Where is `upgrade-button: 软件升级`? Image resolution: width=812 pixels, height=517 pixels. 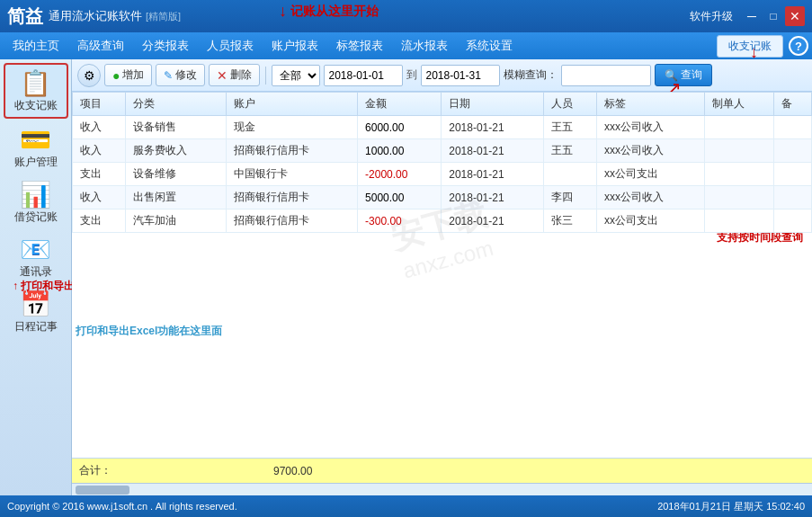 upgrade-button: 软件升级 is located at coordinates (711, 16).